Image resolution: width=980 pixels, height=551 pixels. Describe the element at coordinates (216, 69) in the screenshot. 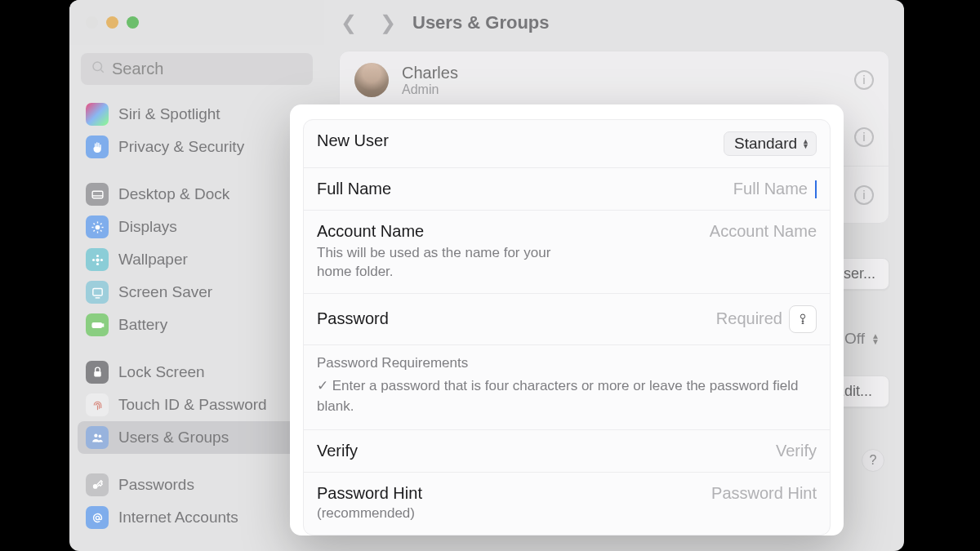

I see `search-input` at that location.